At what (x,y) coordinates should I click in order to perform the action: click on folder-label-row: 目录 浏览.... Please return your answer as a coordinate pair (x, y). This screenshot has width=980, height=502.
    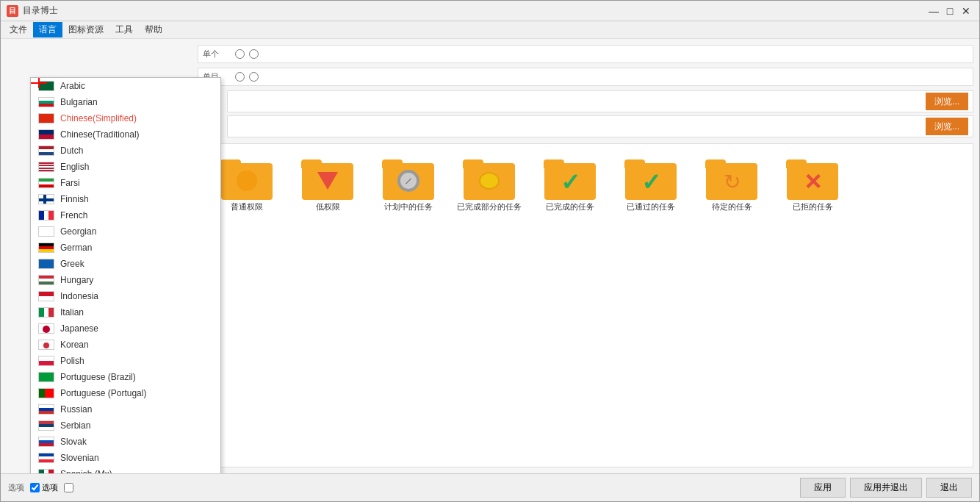
    Looking at the image, I should click on (586, 101).